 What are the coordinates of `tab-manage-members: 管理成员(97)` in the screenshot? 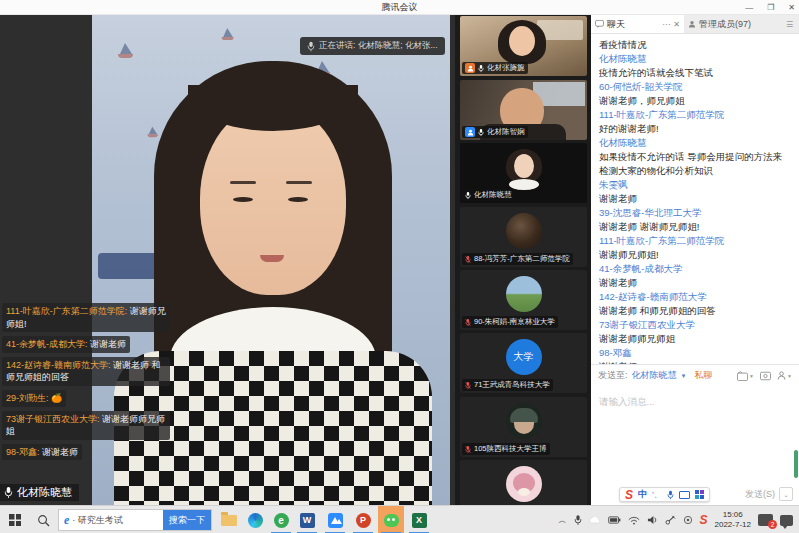 It's located at (732, 24).